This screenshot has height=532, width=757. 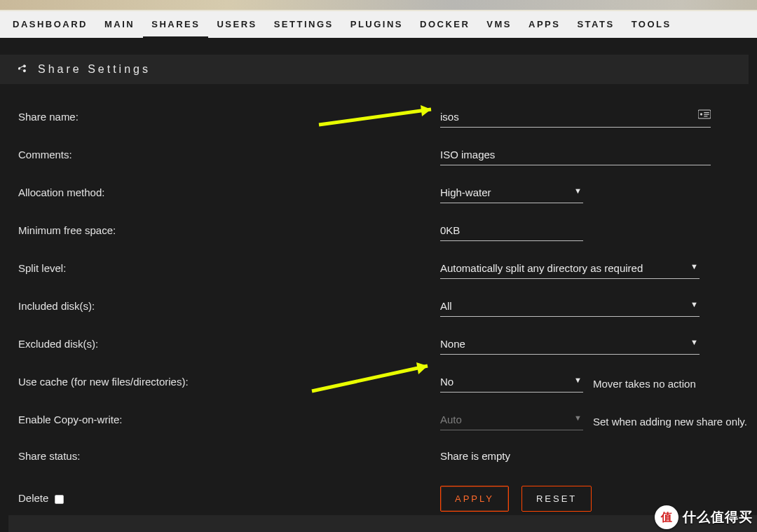 What do you see at coordinates (444, 25) in the screenshot?
I see `nav-item-docker: DOCKER` at bounding box center [444, 25].